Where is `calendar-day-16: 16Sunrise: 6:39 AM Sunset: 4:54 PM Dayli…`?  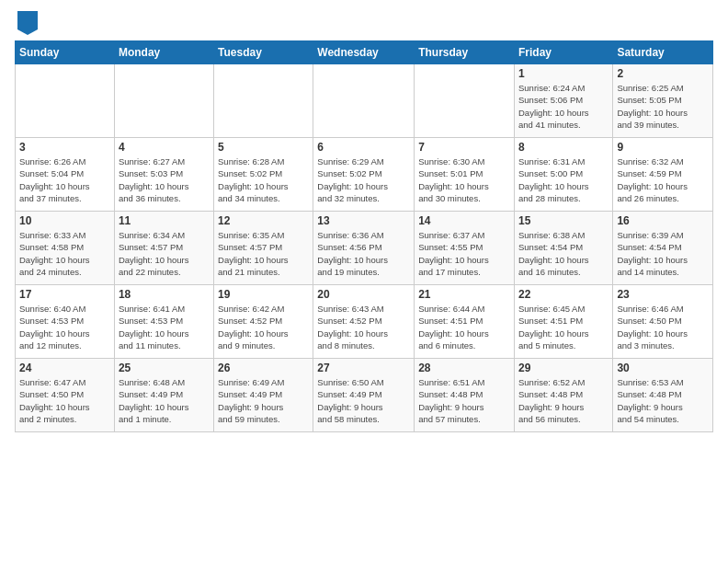
calendar-day-16: 16Sunrise: 6:39 AM Sunset: 4:54 PM Dayli… is located at coordinates (664, 248).